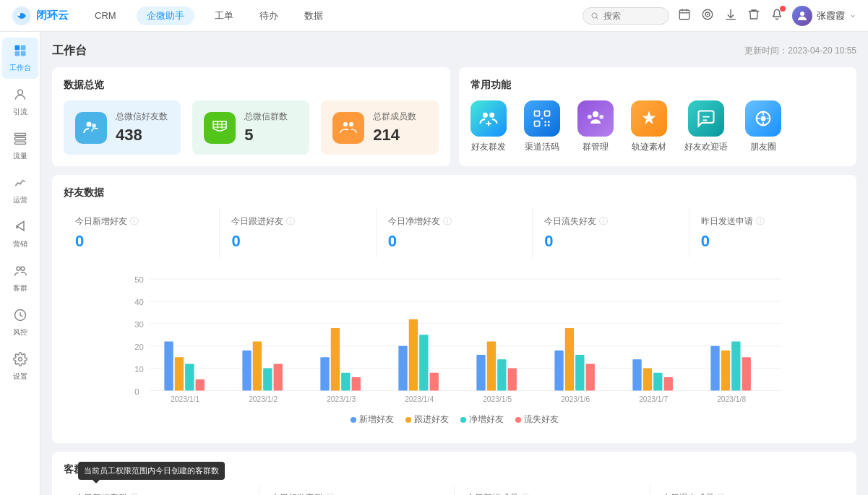 This screenshot has height=495, width=868. What do you see at coordinates (824, 16) in the screenshot?
I see `user-info: 张霞霞` at bounding box center [824, 16].